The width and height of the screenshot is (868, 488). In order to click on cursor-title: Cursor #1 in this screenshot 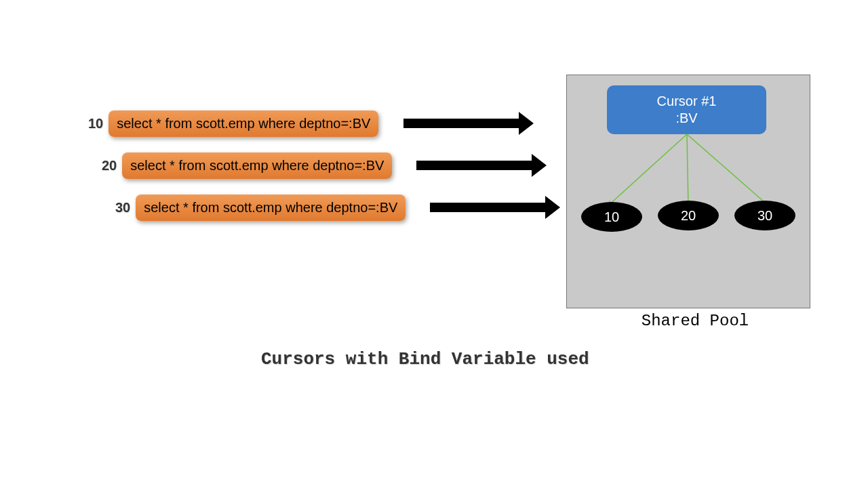, I will do `click(687, 102)`.